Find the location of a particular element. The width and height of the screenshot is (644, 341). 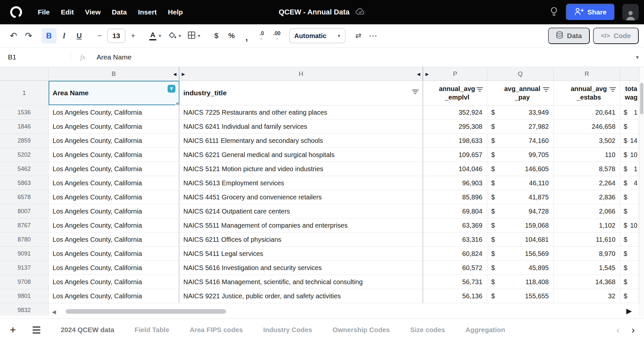

menu-insert: Insert is located at coordinates (147, 12).